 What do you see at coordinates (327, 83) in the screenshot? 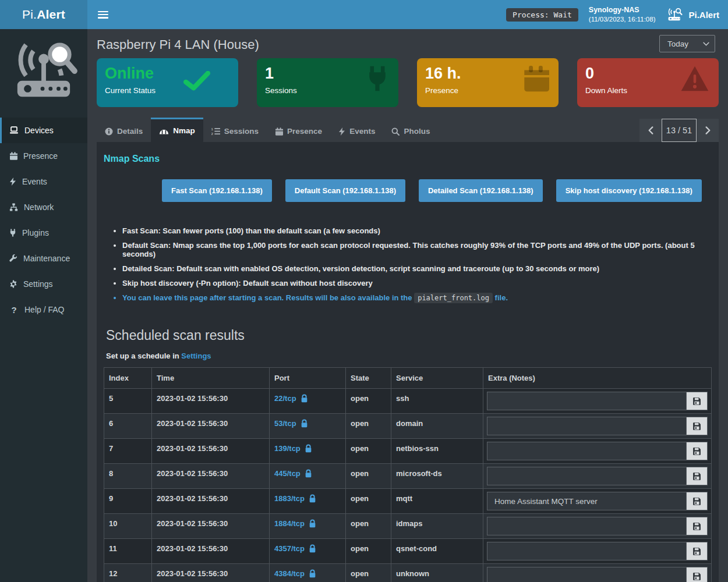
I see `status-card-sessions: 1Sessions` at bounding box center [327, 83].